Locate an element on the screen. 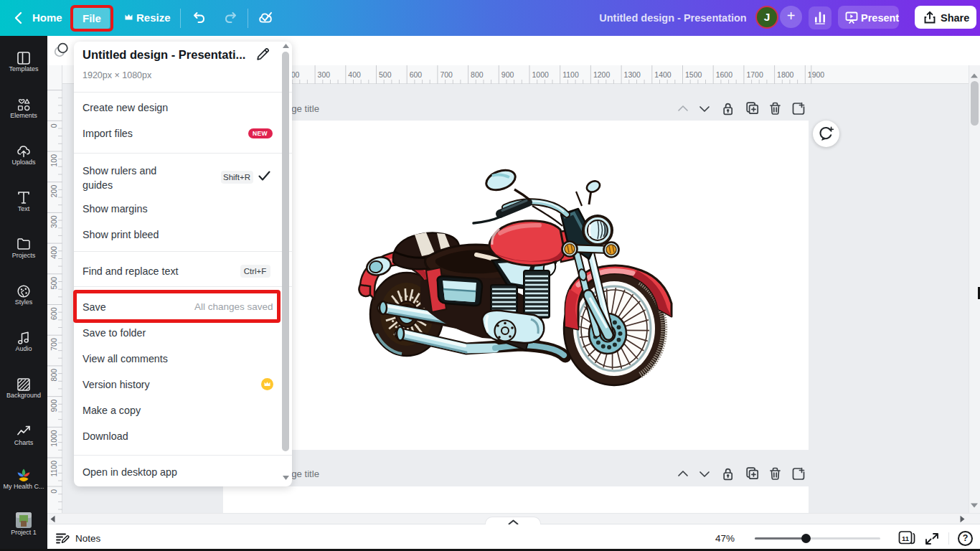  svg-text: 200 is located at coordinates (54, 192).